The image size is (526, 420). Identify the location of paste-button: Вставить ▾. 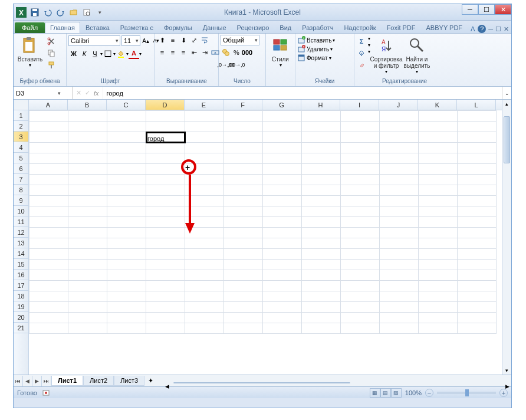
(30, 51).